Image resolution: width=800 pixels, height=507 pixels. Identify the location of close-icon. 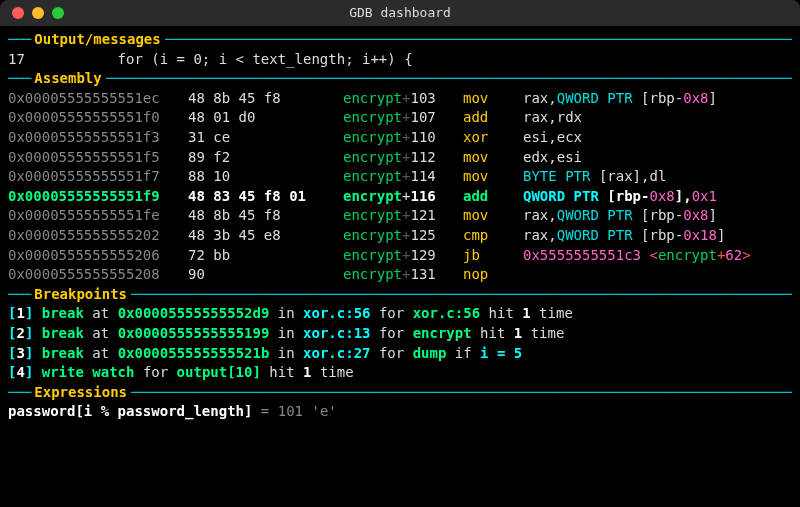
(18, 13).